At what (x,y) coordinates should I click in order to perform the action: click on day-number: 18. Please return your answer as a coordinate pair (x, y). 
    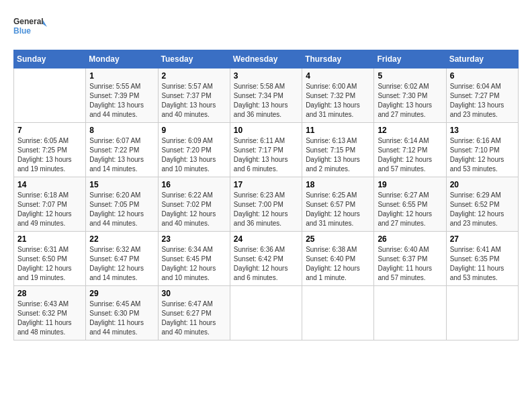
    Looking at the image, I should click on (338, 185).